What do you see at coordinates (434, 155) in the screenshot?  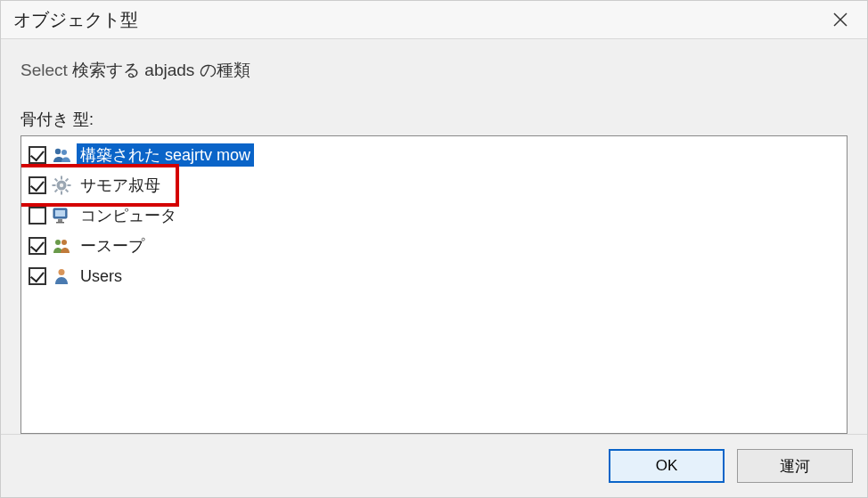 I see `list-item: 構築された seajrtv mow` at bounding box center [434, 155].